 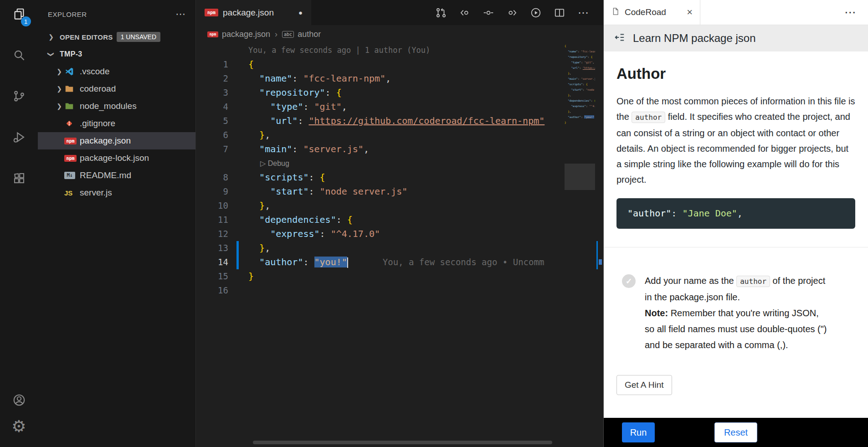 I want to click on code-line: 1{, so click(x=400, y=65).